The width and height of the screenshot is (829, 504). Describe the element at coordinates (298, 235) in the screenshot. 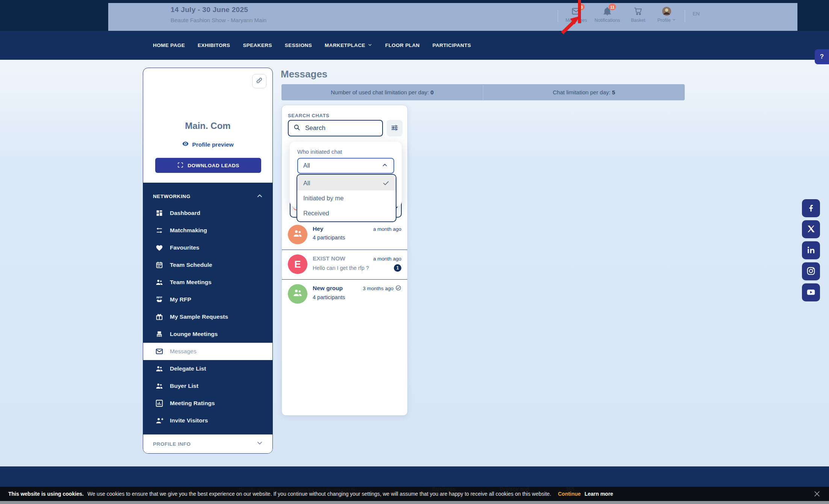

I see `chat-avatar` at that location.